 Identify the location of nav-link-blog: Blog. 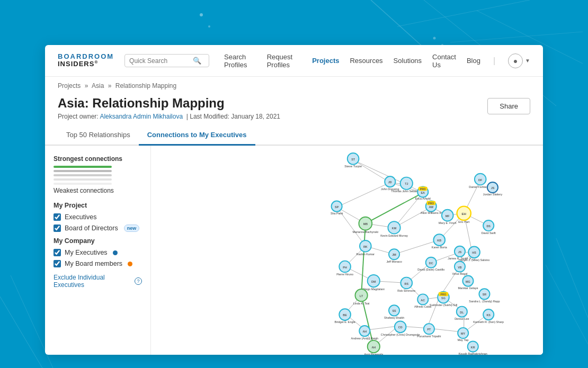
(474, 60).